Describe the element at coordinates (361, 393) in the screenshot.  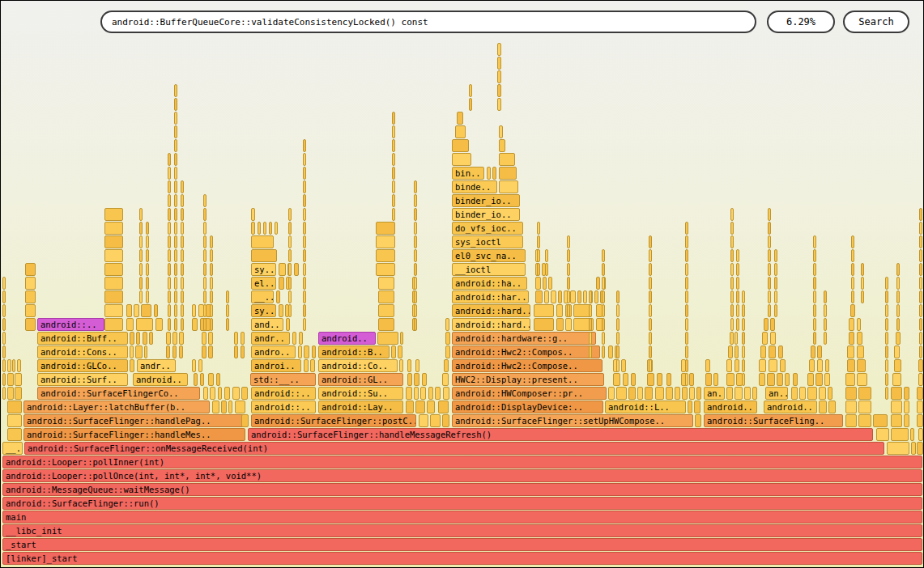
I see `flame-frame: android::Su..` at that location.